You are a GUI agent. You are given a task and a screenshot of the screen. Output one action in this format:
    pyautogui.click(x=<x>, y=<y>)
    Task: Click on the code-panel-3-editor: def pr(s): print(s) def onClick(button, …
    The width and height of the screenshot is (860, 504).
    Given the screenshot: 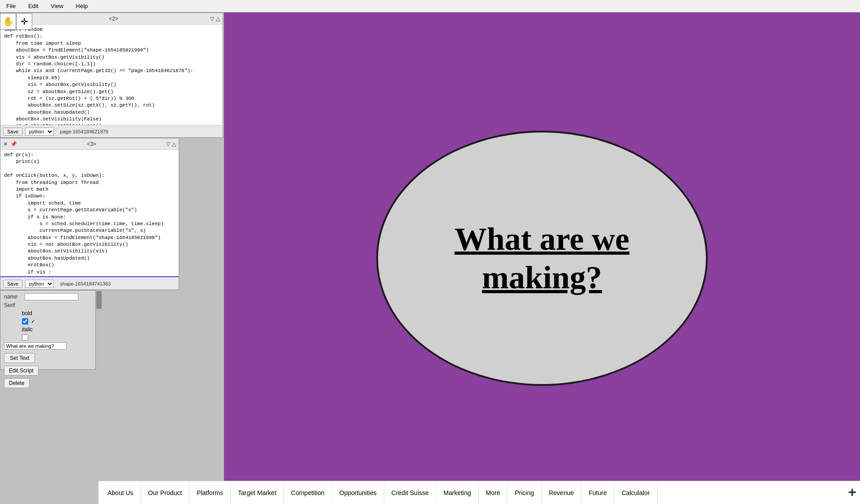 What is the action you would take?
    pyautogui.click(x=90, y=214)
    